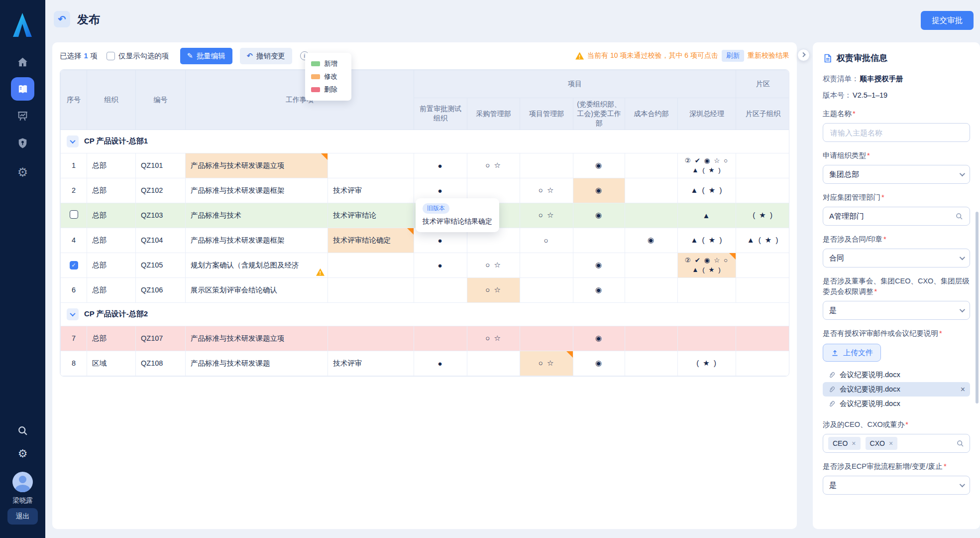 This screenshot has width=980, height=538. I want to click on ceo-tag-input: CEO×CXO×, so click(896, 443).